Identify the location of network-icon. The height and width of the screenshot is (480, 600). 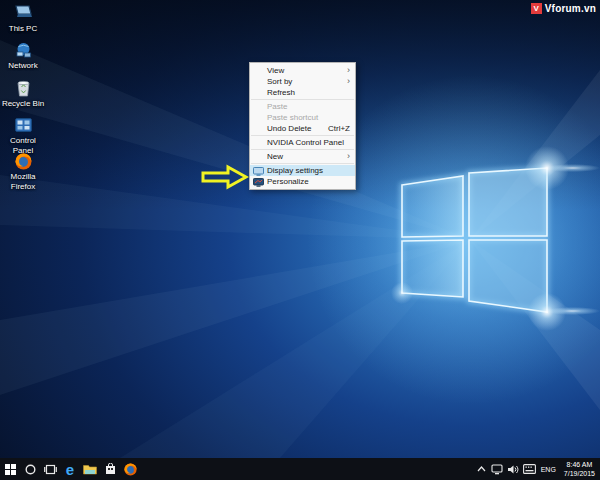
(23, 50).